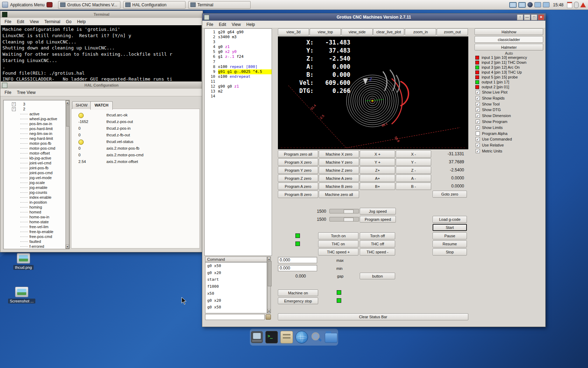 The image size is (588, 368). What do you see at coordinates (238, 96) in the screenshot?
I see `gcode-line: 14` at bounding box center [238, 96].